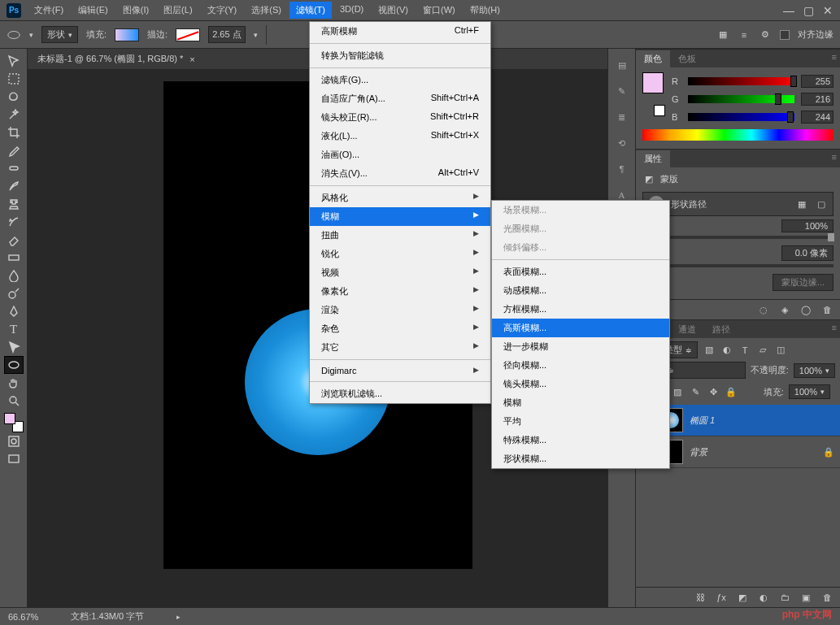 The image size is (840, 625). What do you see at coordinates (700, 597) in the screenshot?
I see `link-layers-icon: ⛓` at bounding box center [700, 597].